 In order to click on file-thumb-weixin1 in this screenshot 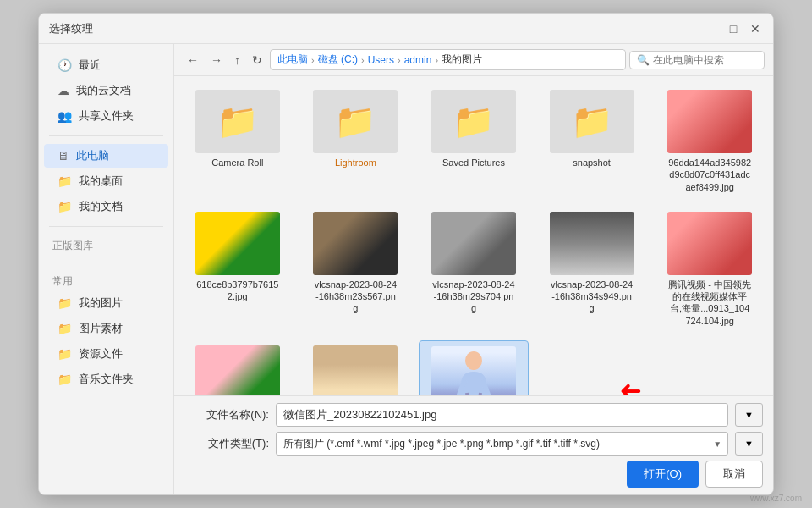, I will do `click(238, 371)`.